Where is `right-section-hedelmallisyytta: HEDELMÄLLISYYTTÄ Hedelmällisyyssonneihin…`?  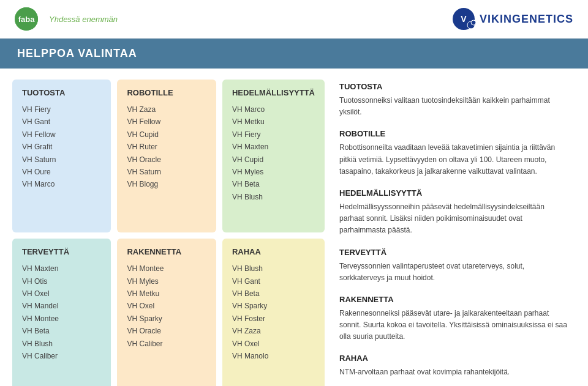
right-section-hedelmallisyytta: HEDELMÄLLISYYTTÄ Hedelmällisyyssonneihin… is located at coordinates (455, 213).